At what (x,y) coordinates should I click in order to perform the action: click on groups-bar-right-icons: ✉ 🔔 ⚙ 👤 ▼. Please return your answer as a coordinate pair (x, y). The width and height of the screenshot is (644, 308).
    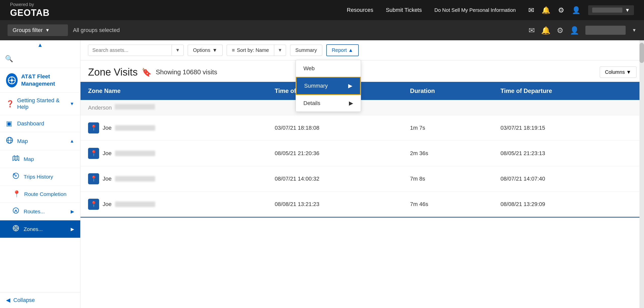
    Looking at the image, I should click on (583, 30).